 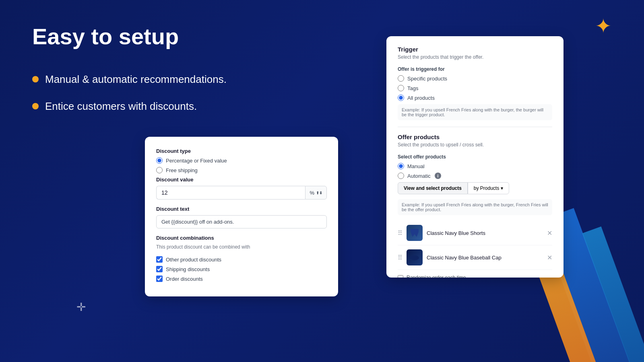 What do you see at coordinates (550, 257) in the screenshot?
I see `remove-product-2-button: ✕` at bounding box center [550, 257].